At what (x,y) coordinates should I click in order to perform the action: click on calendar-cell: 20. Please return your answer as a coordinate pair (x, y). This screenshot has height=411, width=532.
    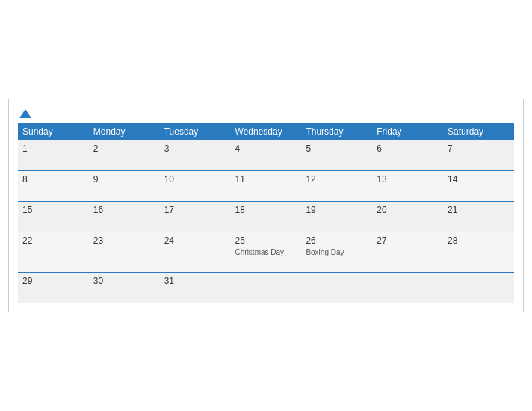
    Looking at the image, I should click on (408, 217).